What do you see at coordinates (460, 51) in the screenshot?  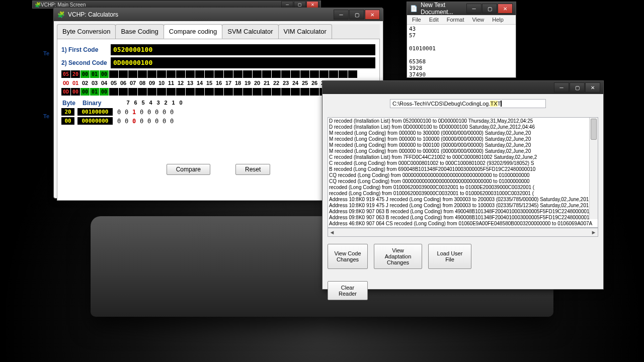 I see `notepad-text` at bounding box center [460, 51].